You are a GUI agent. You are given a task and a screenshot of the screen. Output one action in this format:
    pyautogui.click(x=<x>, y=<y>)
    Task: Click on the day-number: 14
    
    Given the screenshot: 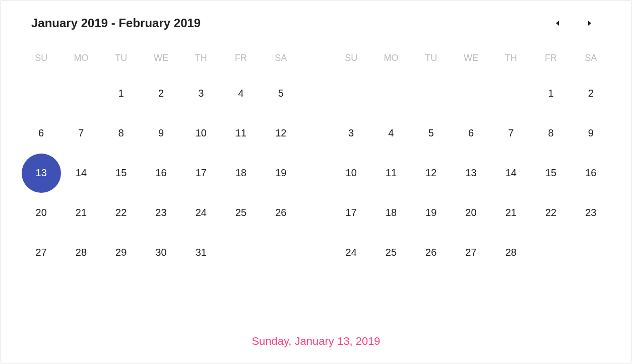 What is the action you would take?
    pyautogui.click(x=511, y=173)
    